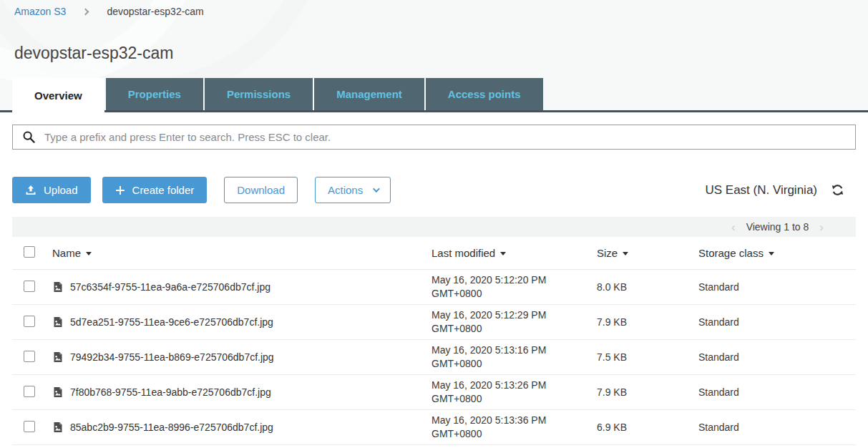 Image resolution: width=868 pixels, height=448 pixels. I want to click on tab: Access points, so click(484, 94).